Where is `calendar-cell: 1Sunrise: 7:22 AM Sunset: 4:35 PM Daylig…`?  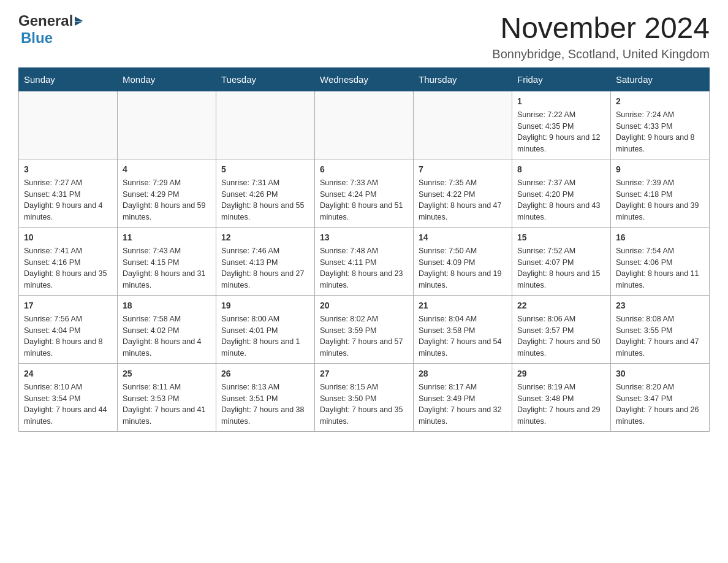
calendar-cell: 1Sunrise: 7:22 AM Sunset: 4:35 PM Daylig… is located at coordinates (561, 125).